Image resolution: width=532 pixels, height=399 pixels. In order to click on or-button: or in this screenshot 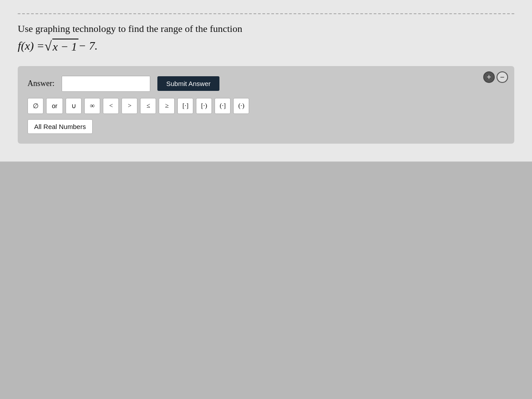, I will do `click(55, 106)`.